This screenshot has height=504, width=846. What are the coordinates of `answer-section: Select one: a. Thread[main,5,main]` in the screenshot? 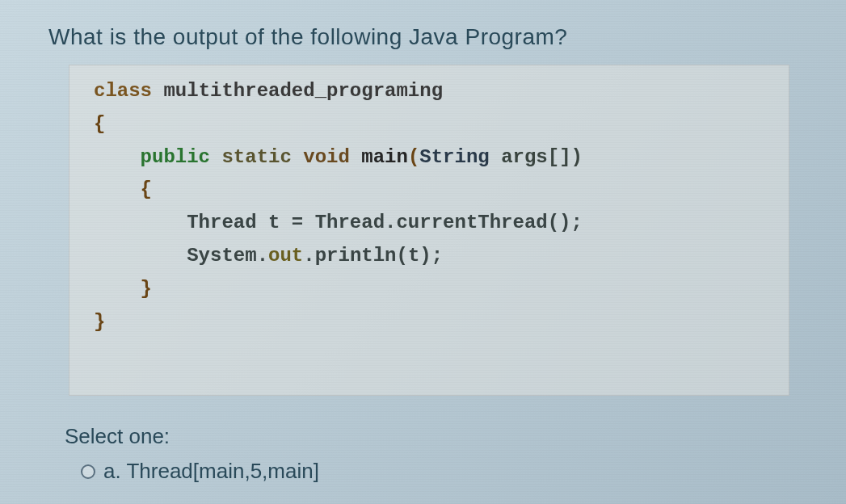 It's located at (431, 454).